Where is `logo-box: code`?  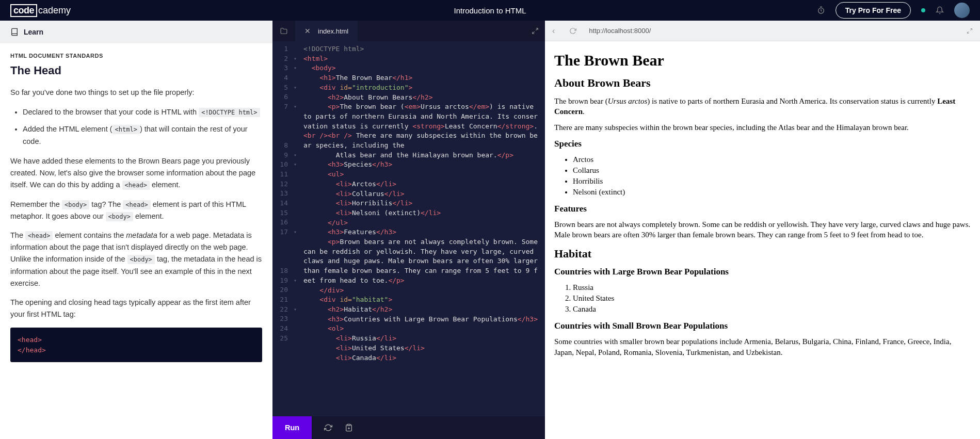
logo-box: code is located at coordinates (24, 10).